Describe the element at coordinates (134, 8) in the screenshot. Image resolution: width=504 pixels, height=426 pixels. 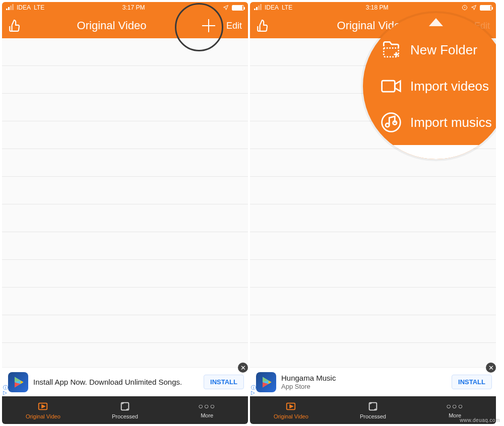
I see `clock-label: 3:17 PM` at that location.